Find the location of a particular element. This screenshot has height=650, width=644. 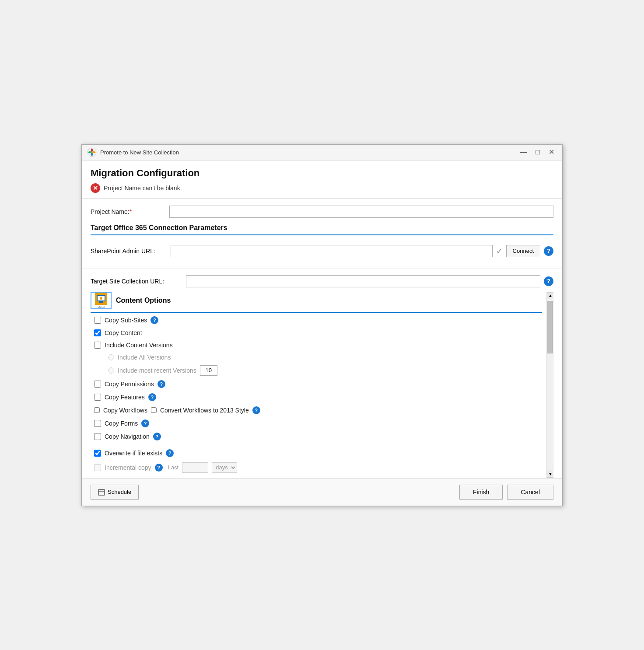

checkmark-icon: ✓ is located at coordinates (500, 251).